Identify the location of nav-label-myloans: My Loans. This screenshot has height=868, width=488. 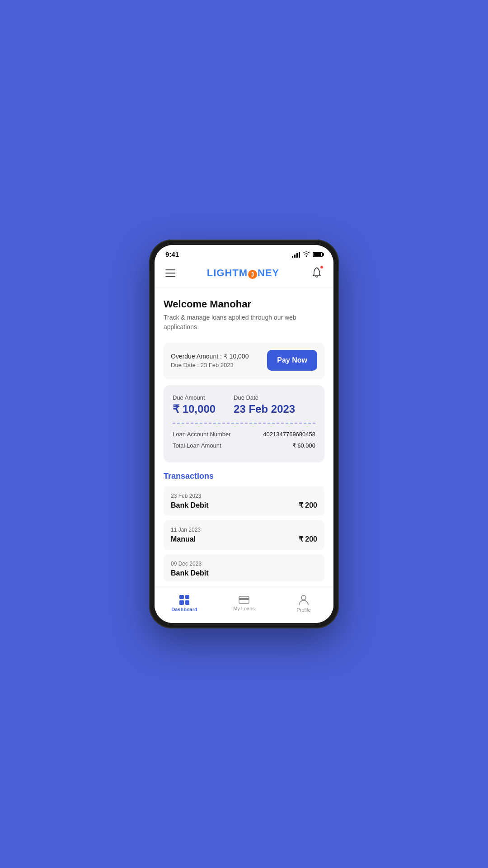
(244, 609).